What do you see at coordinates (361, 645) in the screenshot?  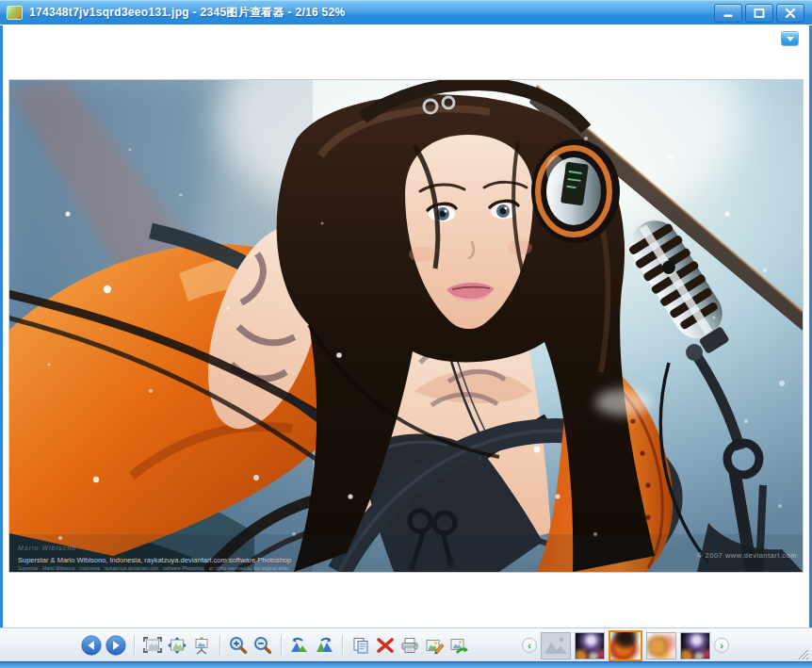 I see `copy-button` at bounding box center [361, 645].